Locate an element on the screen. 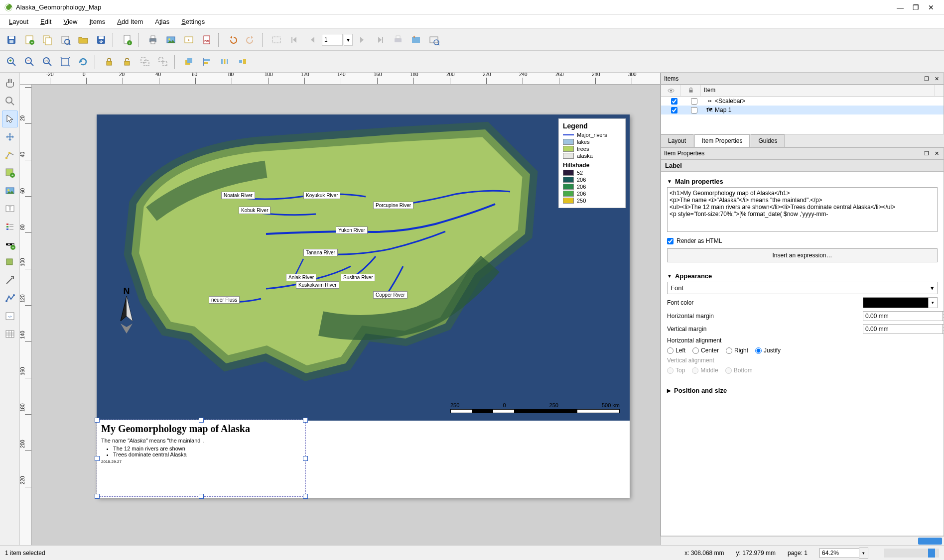 Image resolution: width=944 pixels, height=560 pixels. halign-justify: Justify is located at coordinates (768, 350).